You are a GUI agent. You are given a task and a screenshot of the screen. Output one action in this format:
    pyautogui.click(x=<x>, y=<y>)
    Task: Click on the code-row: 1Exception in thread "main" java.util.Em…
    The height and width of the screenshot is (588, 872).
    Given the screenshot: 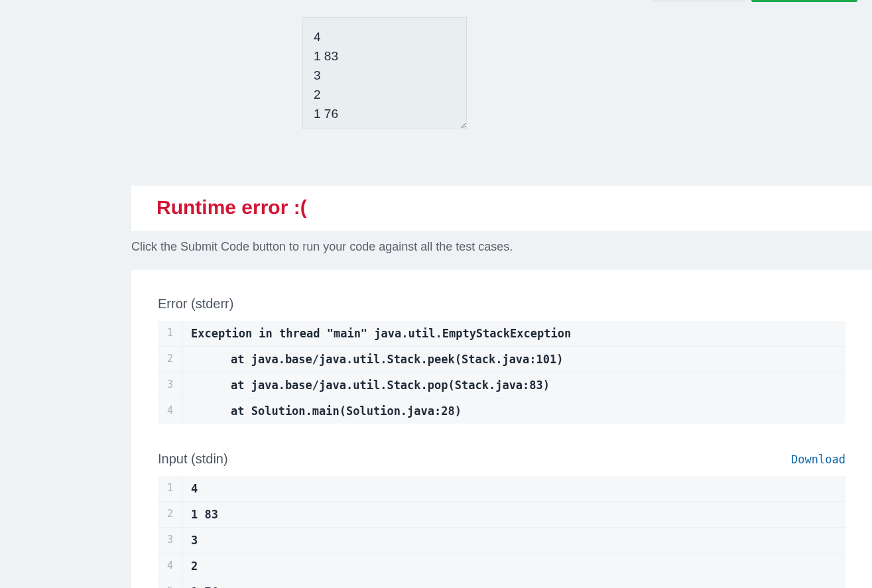 What is the action you would take?
    pyautogui.click(x=501, y=334)
    